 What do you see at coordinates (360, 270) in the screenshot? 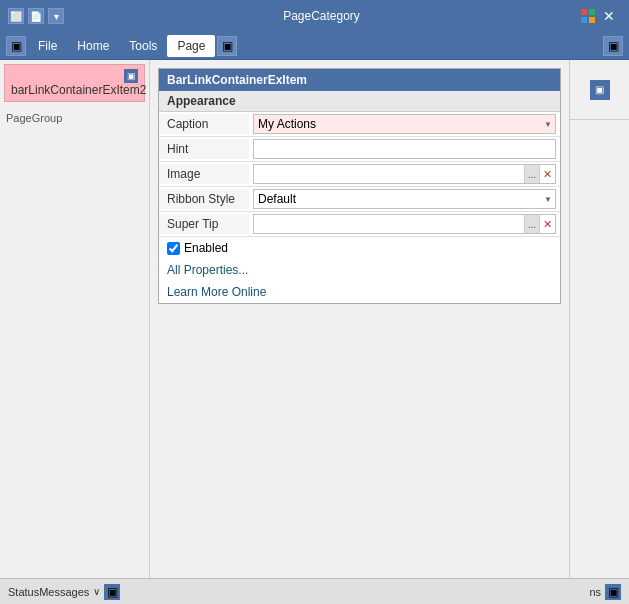
I see `all-properties-row: All Properties...` at bounding box center [360, 270].